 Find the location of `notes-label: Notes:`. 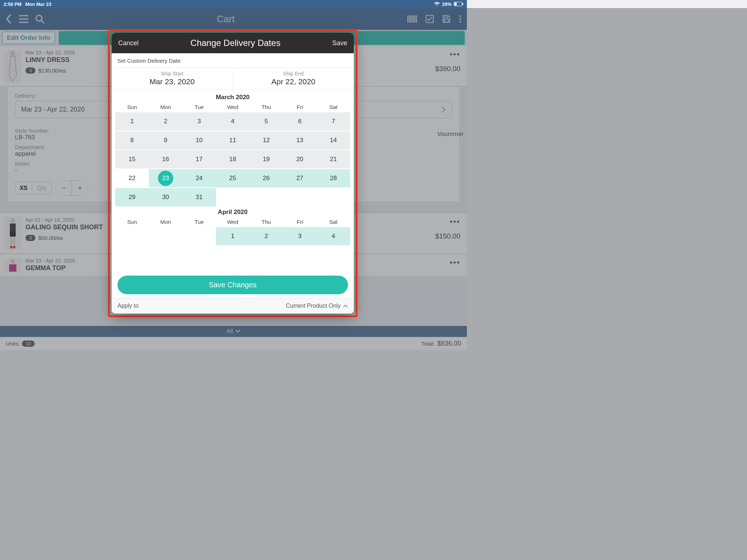

notes-label: Notes: is located at coordinates (32, 163).